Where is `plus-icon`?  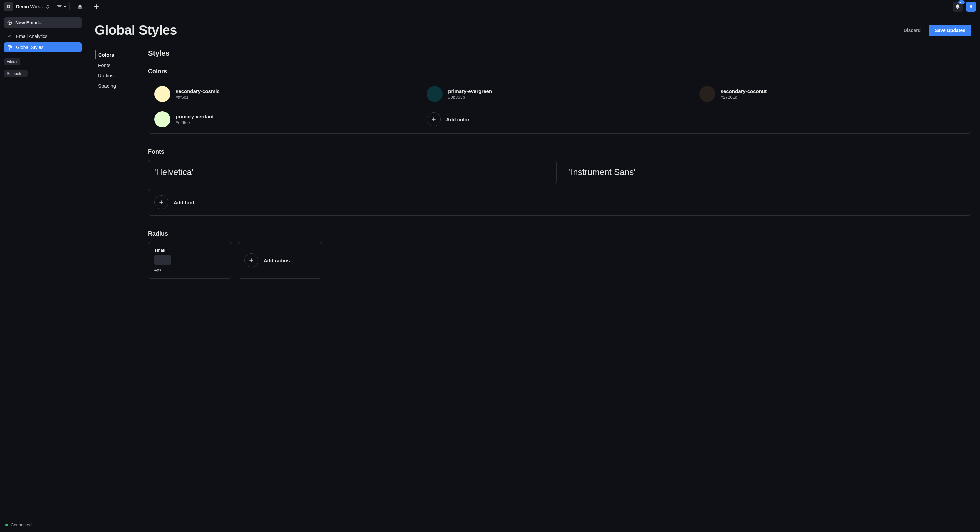 plus-icon is located at coordinates (96, 7).